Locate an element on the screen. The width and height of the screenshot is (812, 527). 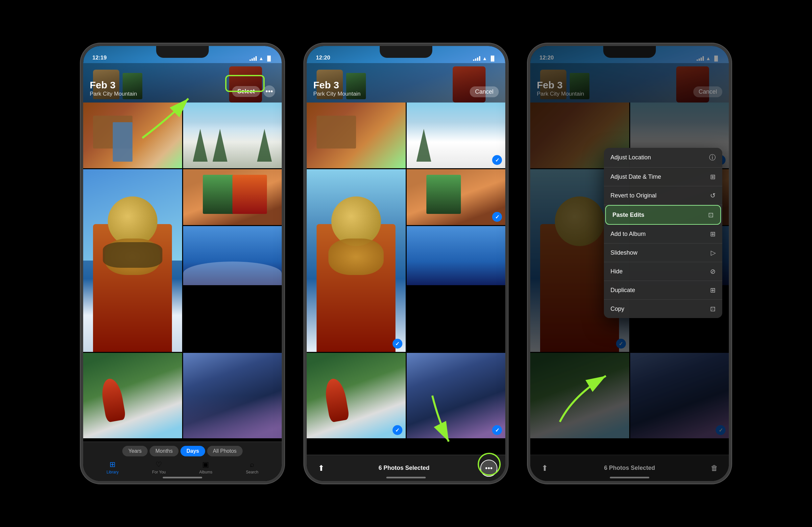
photo-cell-1g is located at coordinates (233, 395).